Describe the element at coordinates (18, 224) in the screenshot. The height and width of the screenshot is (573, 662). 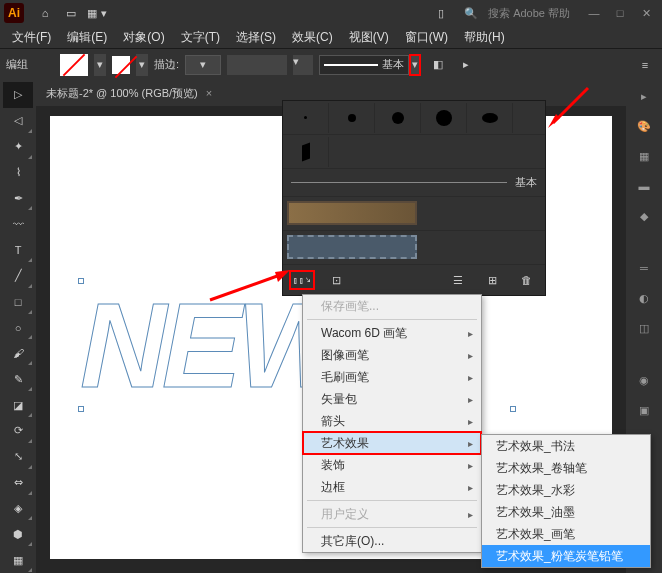
I see `curvature-tool: 〰` at that location.